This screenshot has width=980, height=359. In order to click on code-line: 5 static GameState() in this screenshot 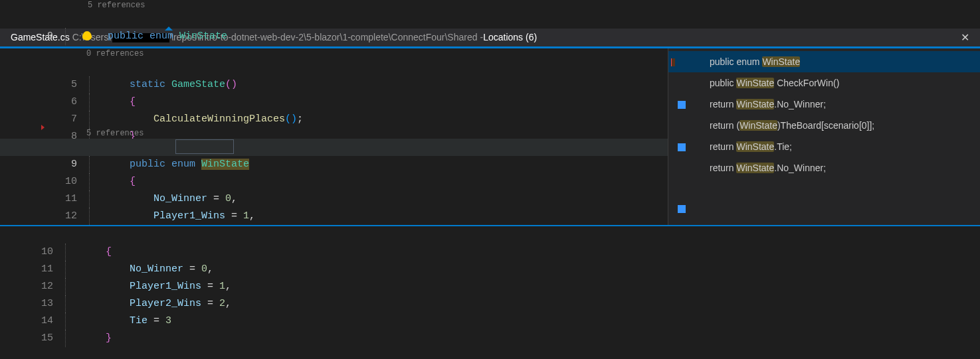, I will do `click(334, 68)`.